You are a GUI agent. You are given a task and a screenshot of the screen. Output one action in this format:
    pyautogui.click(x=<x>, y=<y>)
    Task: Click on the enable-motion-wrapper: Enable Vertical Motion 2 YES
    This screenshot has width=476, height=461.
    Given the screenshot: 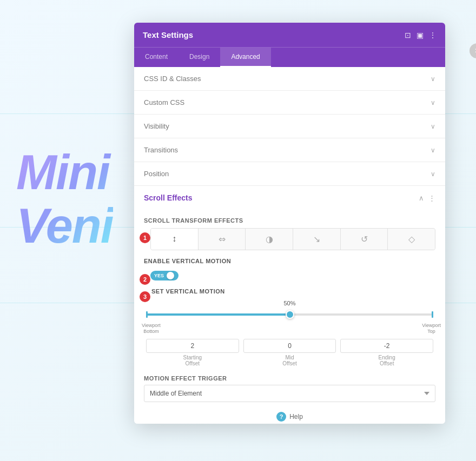 What is the action you would take?
    pyautogui.click(x=290, y=269)
    